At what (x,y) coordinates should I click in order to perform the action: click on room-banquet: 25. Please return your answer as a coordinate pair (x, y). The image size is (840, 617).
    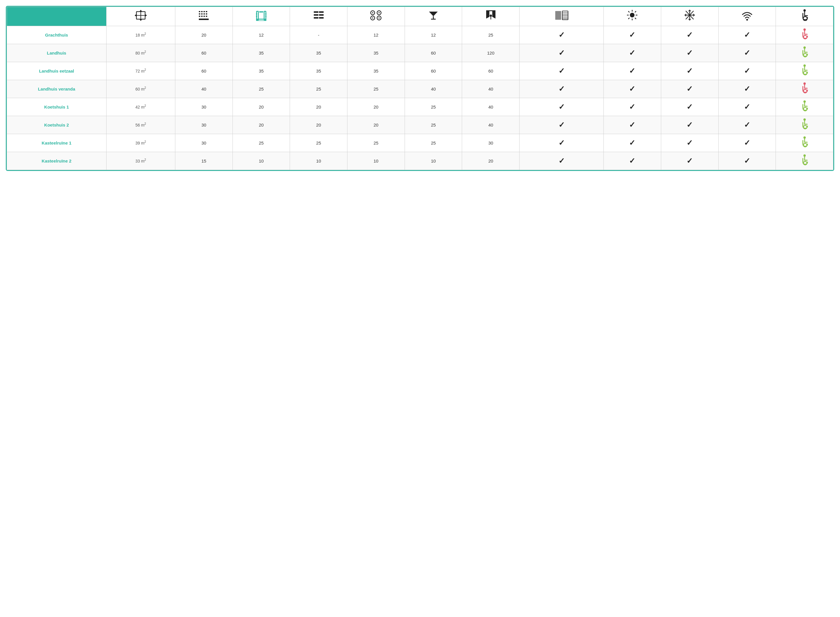
    Looking at the image, I should click on (433, 143).